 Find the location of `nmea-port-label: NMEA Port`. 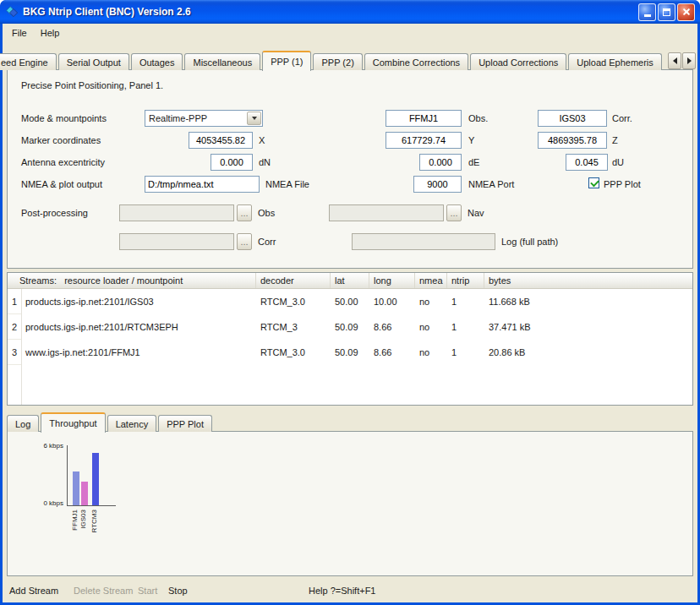

nmea-port-label: NMEA Port is located at coordinates (491, 184).